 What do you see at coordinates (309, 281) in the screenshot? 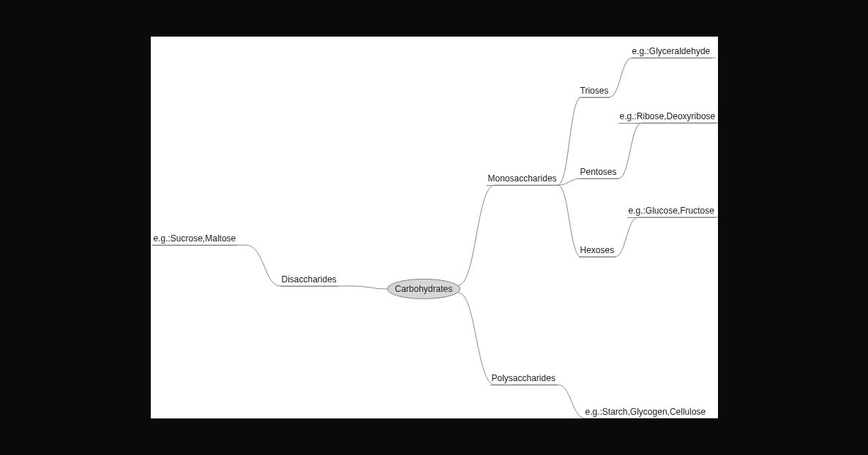
I see `node-disaccharides: Disaccharides` at bounding box center [309, 281].